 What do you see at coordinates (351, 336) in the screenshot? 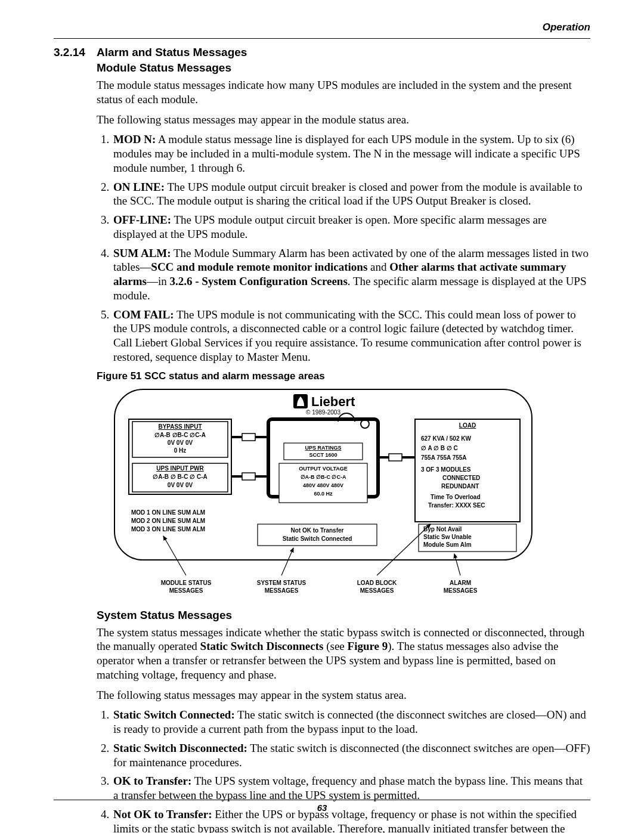
I see `list-item: COM FAIL: The UPS module is not communic…` at bounding box center [351, 336].